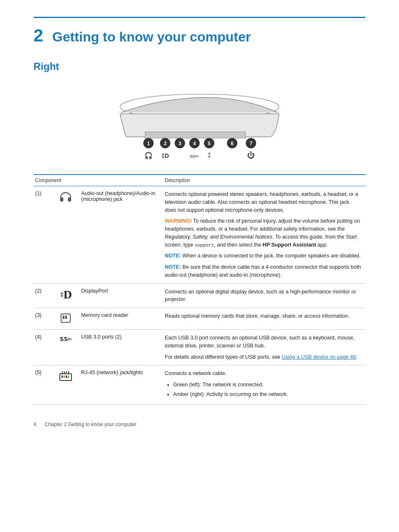 This screenshot has height=532, width=399. What do you see at coordinates (200, 123) in the screenshot?
I see `laptop-illustration: 1 2 3 4 5 6 7 🎧` at bounding box center [200, 123].